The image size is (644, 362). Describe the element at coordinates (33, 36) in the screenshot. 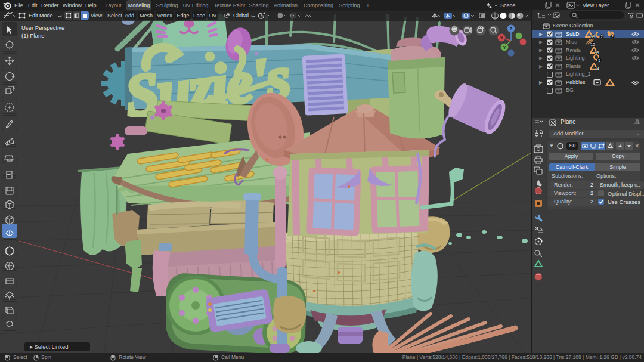

I see `svg-text: (1) Plane` at that location.